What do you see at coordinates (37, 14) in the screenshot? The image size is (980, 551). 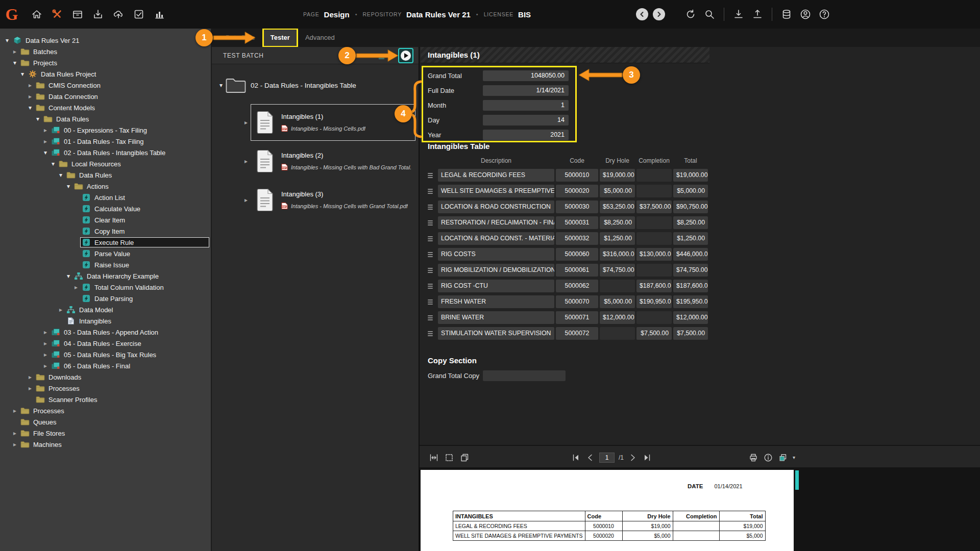 I see `home-icon` at bounding box center [37, 14].